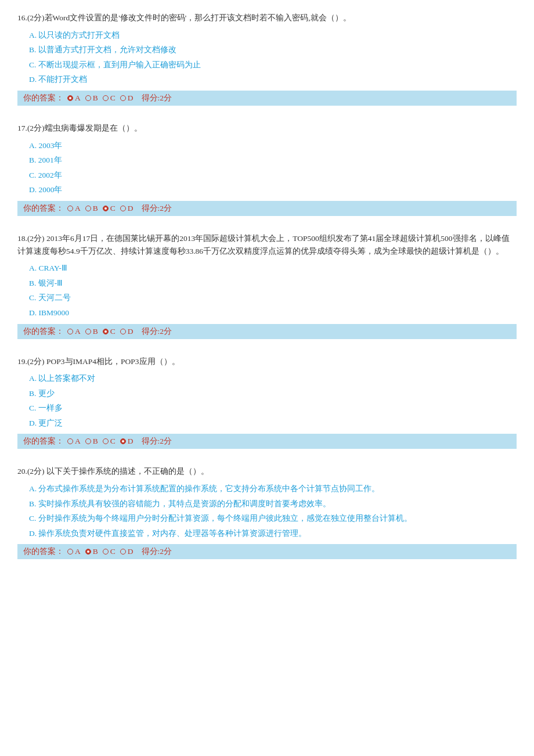  I want to click on question-title-q19: 19.(2分) POP3与IMAP4相比，POP3应用（）。, so click(267, 362).